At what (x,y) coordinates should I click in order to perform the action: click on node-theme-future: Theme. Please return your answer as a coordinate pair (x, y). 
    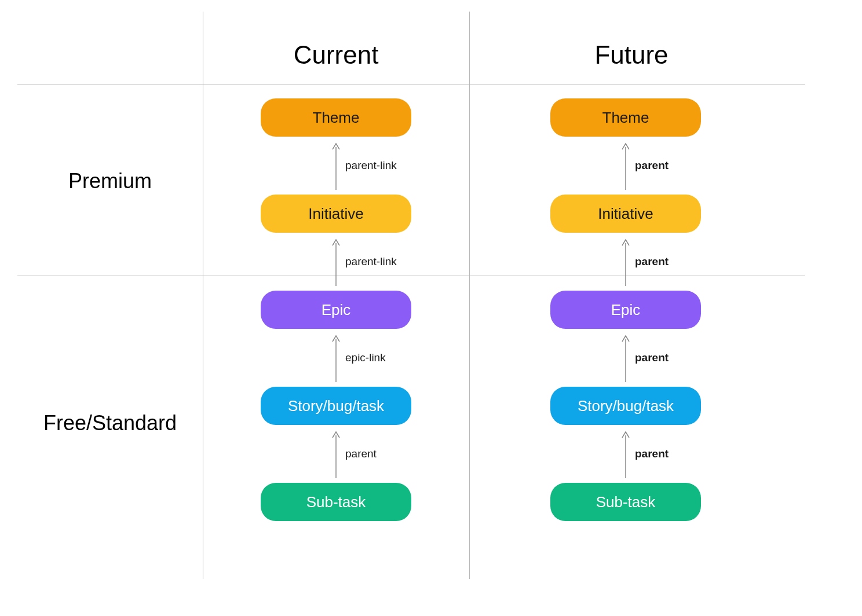
    Looking at the image, I should click on (626, 118).